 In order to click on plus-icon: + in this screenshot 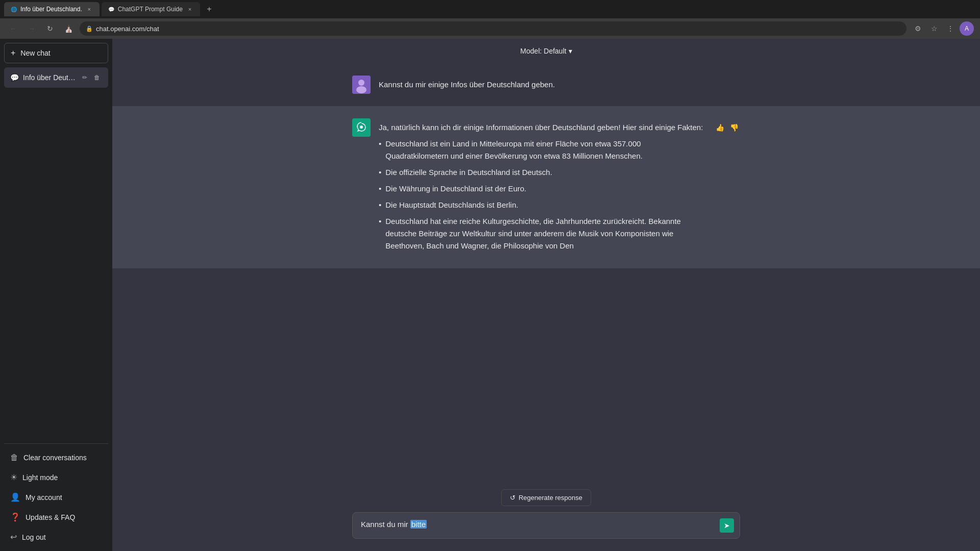, I will do `click(13, 53)`.